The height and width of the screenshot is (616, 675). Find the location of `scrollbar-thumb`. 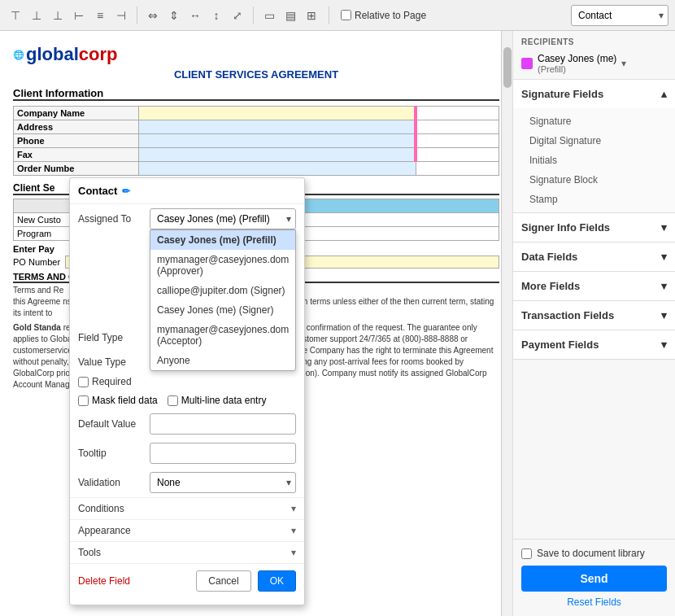

scrollbar-thumb is located at coordinates (507, 68).